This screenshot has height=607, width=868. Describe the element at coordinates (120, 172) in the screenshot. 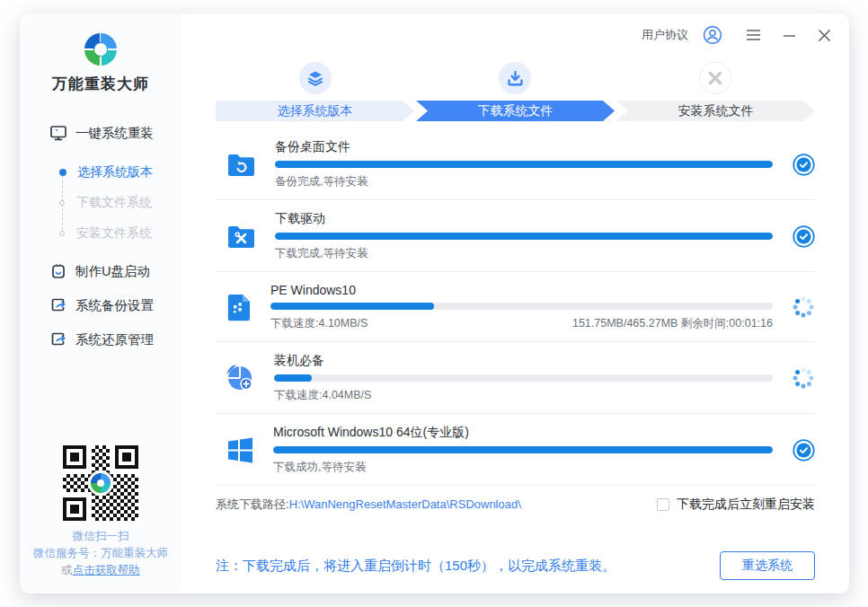

I see `substep-choose-version: 选择系统版本` at that location.